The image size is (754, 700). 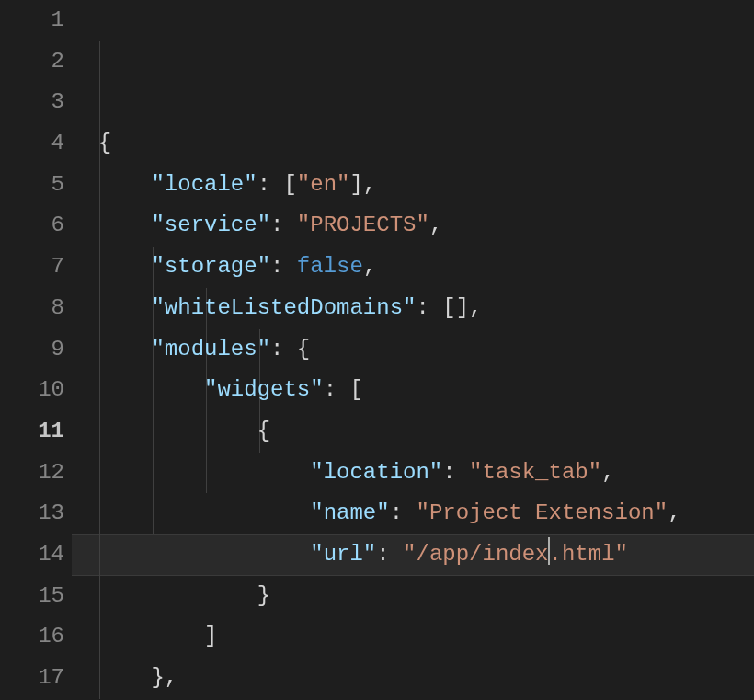 What do you see at coordinates (330, 267) in the screenshot?
I see `token-kw: false` at bounding box center [330, 267].